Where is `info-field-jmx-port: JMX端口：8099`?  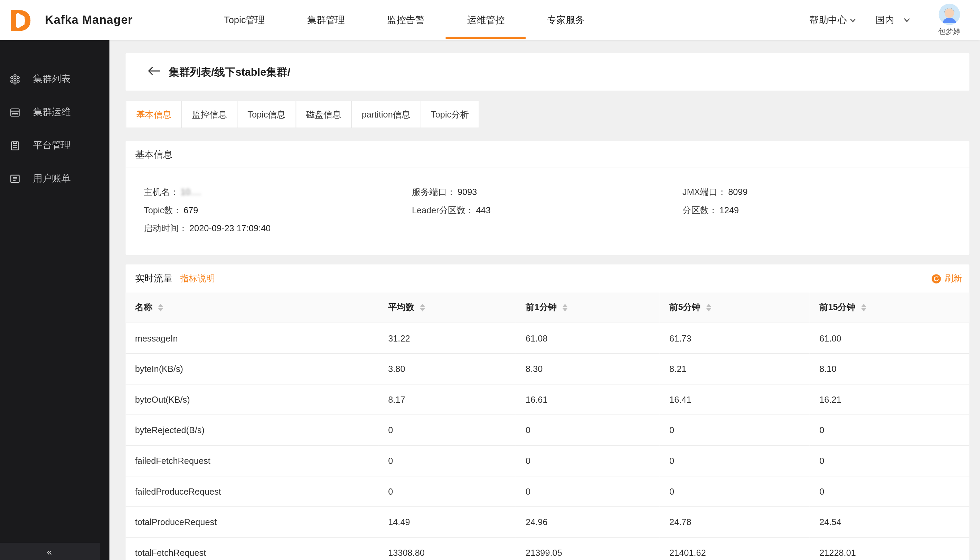 info-field-jmx-port: JMX端口：8099 is located at coordinates (826, 192).